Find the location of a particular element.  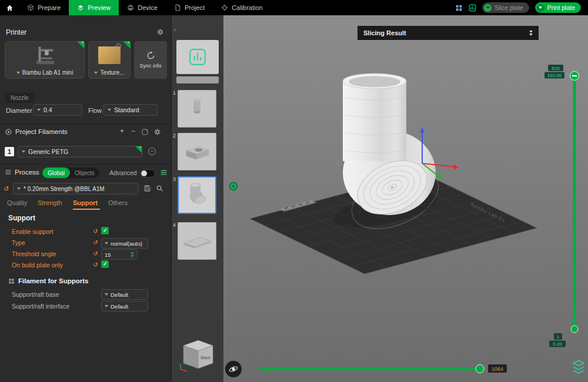

print-dropdown-icon is located at coordinates (541, 8).